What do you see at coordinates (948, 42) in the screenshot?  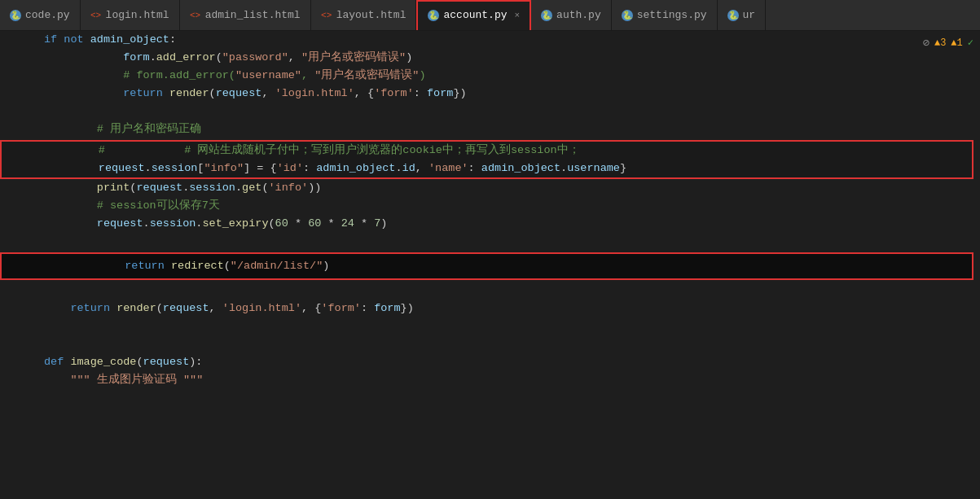 I see `status-bar: ⊘ ▲3 ▲1 ✓` at bounding box center [948, 42].